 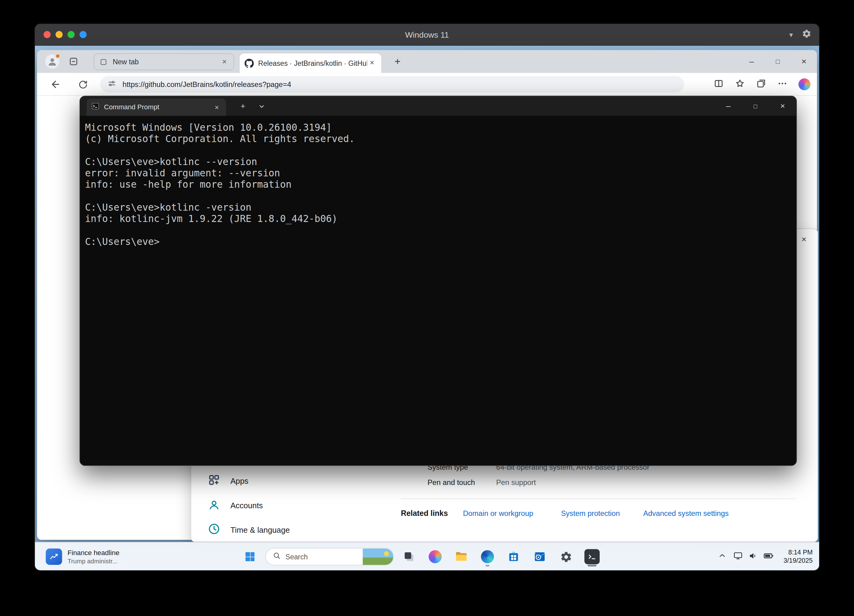 I want to click on terminal-line: C:\Users\eve>kotlinc --version, so click(x=438, y=162).